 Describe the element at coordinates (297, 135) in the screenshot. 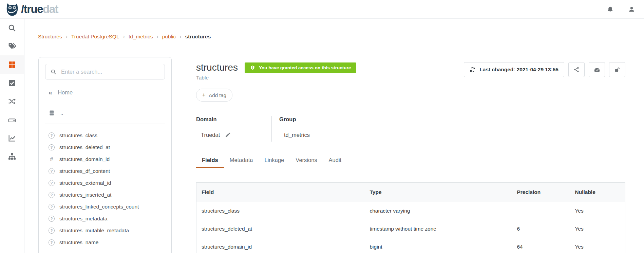

I see `group-value: td_metrics` at that location.